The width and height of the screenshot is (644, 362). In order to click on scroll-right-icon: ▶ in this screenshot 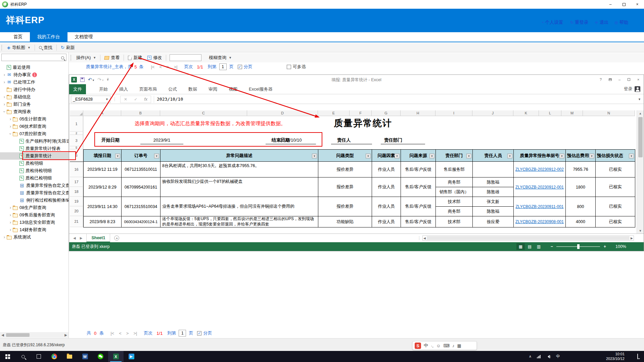, I will do `click(66, 335)`.